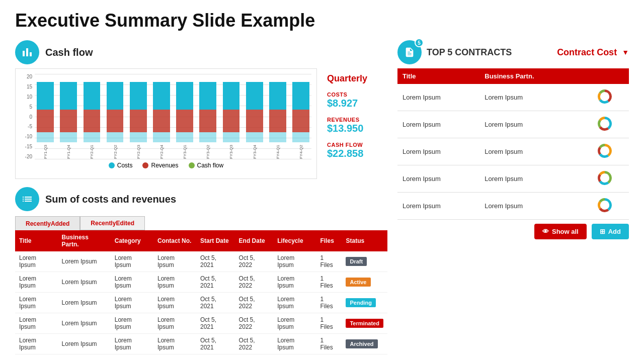  I want to click on revenues-label: REVENUES, so click(355, 120).